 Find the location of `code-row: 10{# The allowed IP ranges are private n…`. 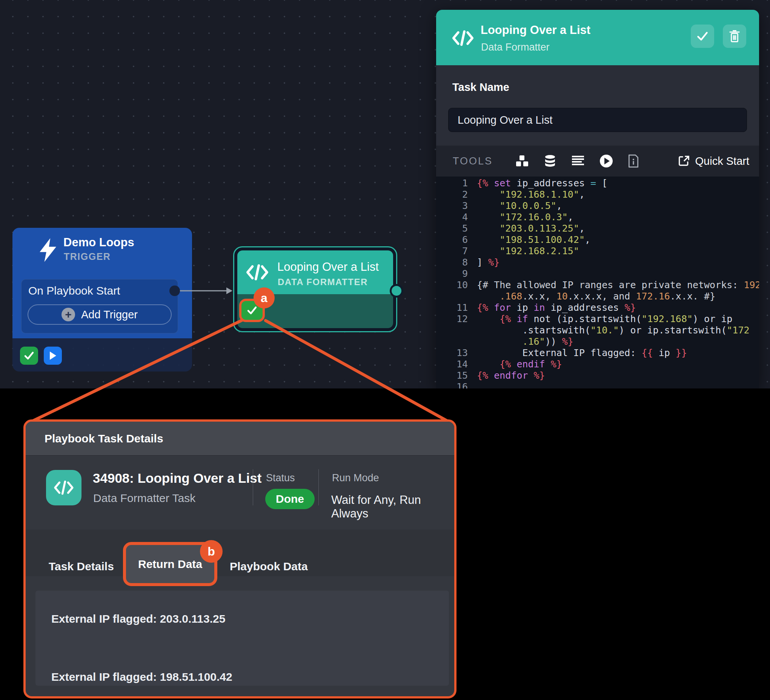

code-row: 10{# The allowed IP ranges are private n… is located at coordinates (597, 285).